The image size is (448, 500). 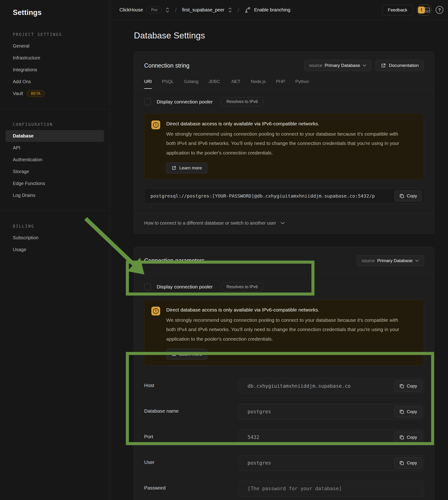 What do you see at coordinates (55, 238) in the screenshot?
I see `sidebar-item-subscription: Subscription` at bounding box center [55, 238].